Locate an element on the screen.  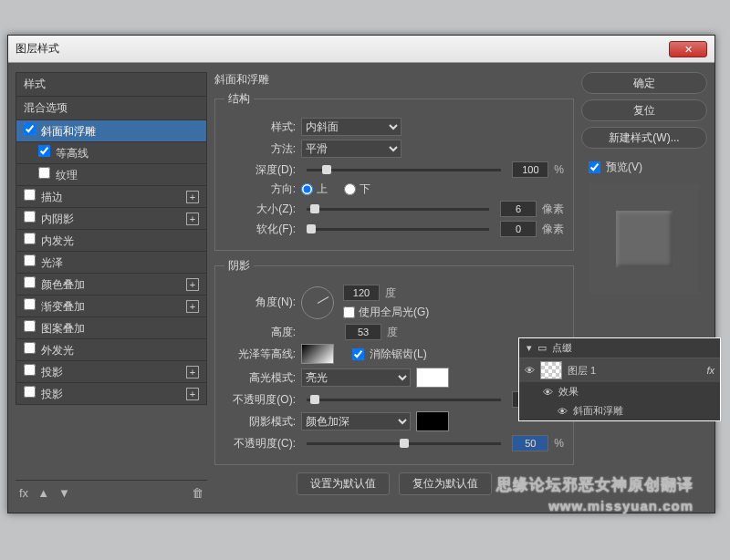
shadow-color-swatch is located at coordinates (433, 421).